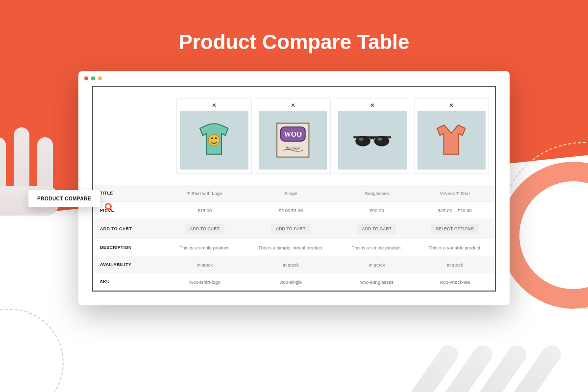  What do you see at coordinates (205, 265) in the screenshot?
I see `cell-avail-0: In stock` at bounding box center [205, 265].